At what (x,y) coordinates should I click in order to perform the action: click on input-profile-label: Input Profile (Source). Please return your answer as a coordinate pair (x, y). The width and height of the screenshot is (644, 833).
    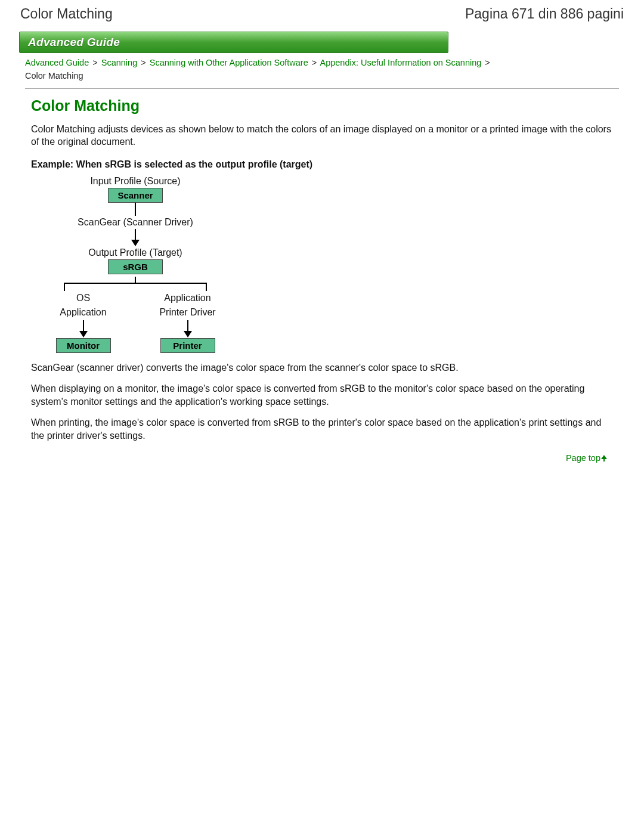
    Looking at the image, I should click on (135, 181).